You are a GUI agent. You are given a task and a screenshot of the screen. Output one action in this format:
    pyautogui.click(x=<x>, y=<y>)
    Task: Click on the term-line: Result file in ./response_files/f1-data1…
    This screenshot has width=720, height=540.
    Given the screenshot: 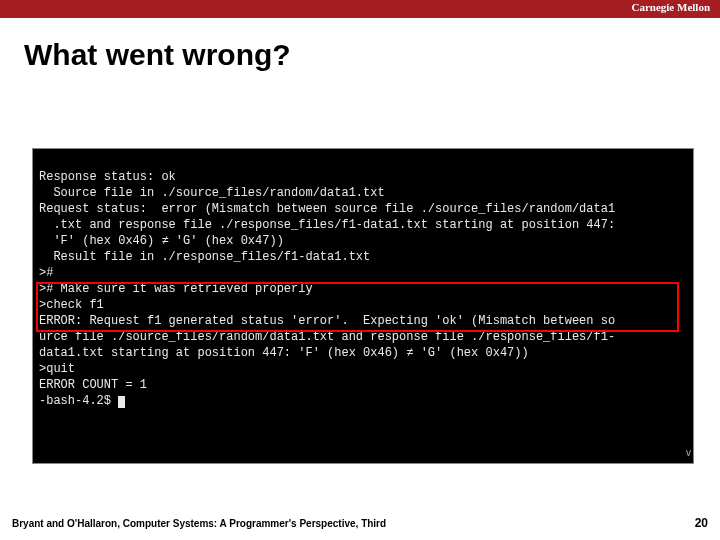 What is the action you would take?
    pyautogui.click(x=204, y=257)
    